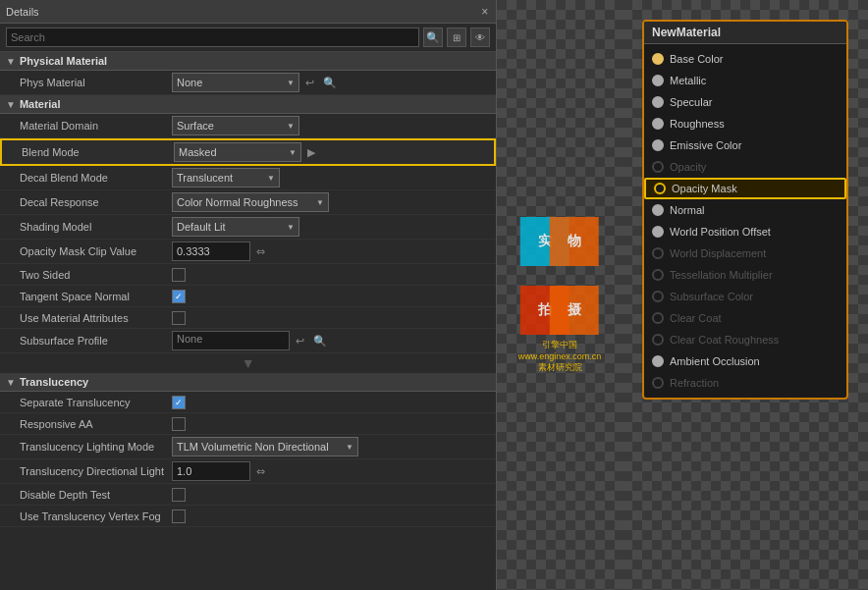 The image size is (868, 590). What do you see at coordinates (300, 342) in the screenshot?
I see `subsurface-profile-reset-button: ↩` at bounding box center [300, 342].